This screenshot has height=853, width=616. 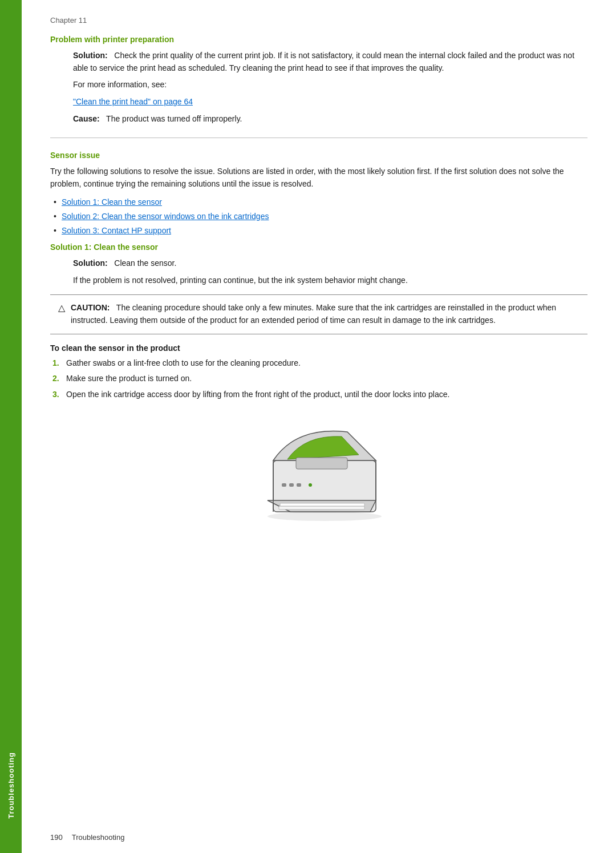 I want to click on section1-solution-text: Solution: Check the print quality of the…, so click(x=330, y=62).